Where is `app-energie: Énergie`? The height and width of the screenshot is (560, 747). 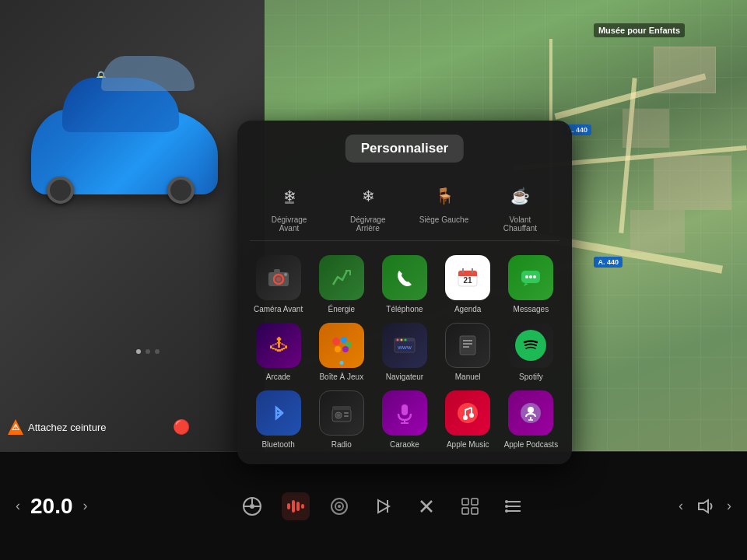 app-energie: Énergie is located at coordinates (341, 285).